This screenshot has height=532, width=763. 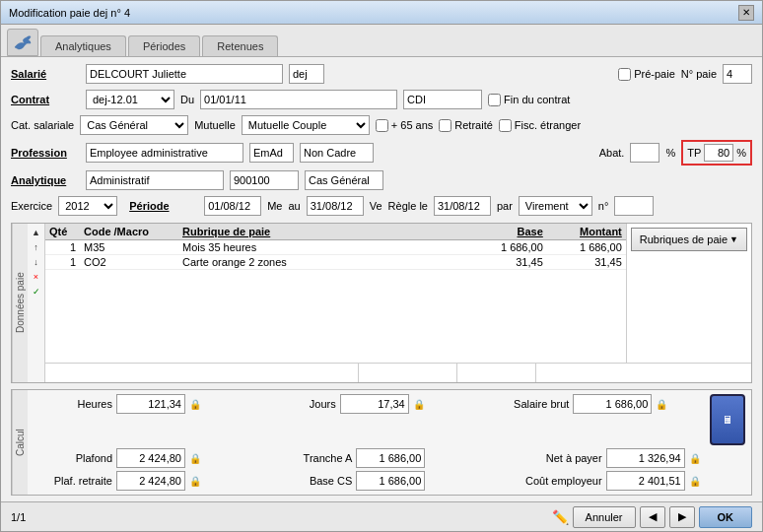 I want to click on col-code: Code /Macro, so click(x=129, y=233).